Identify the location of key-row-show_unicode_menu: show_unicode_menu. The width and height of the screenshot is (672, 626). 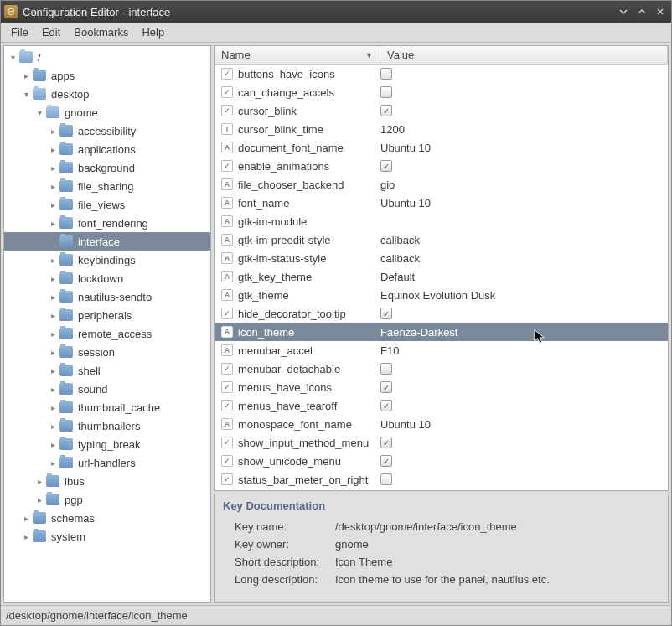
(441, 461).